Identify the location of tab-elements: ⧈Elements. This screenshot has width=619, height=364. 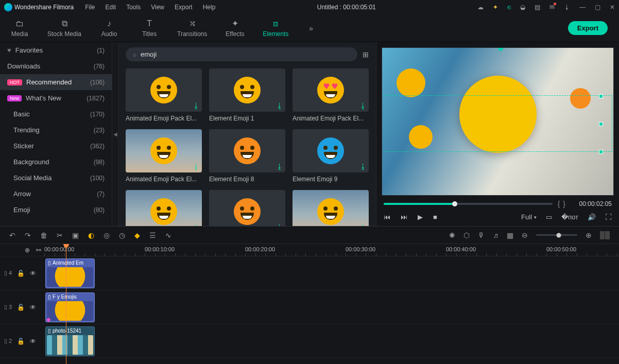
(276, 28).